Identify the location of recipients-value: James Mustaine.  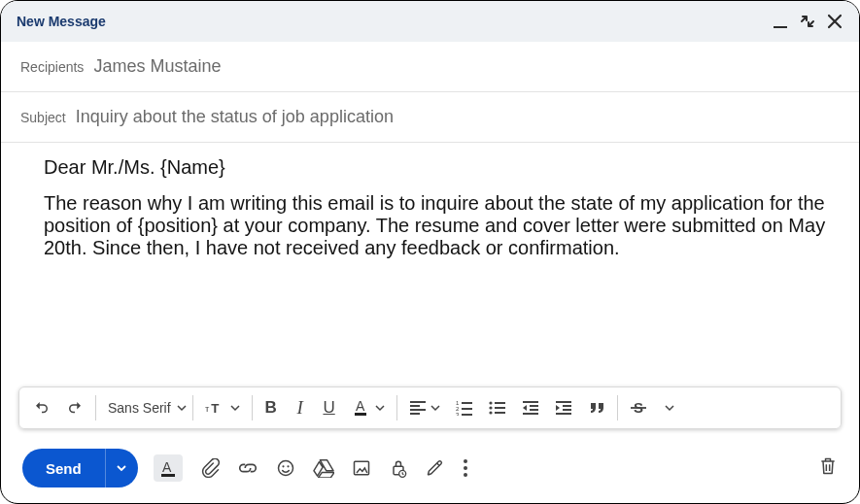
(157, 66).